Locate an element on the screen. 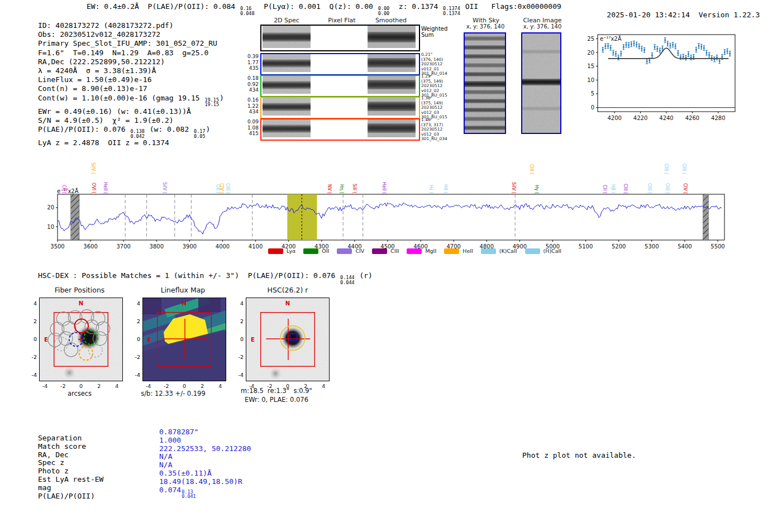  spec2d-row-left-labels: 0.39 1.77 435 is located at coordinates (252, 63).